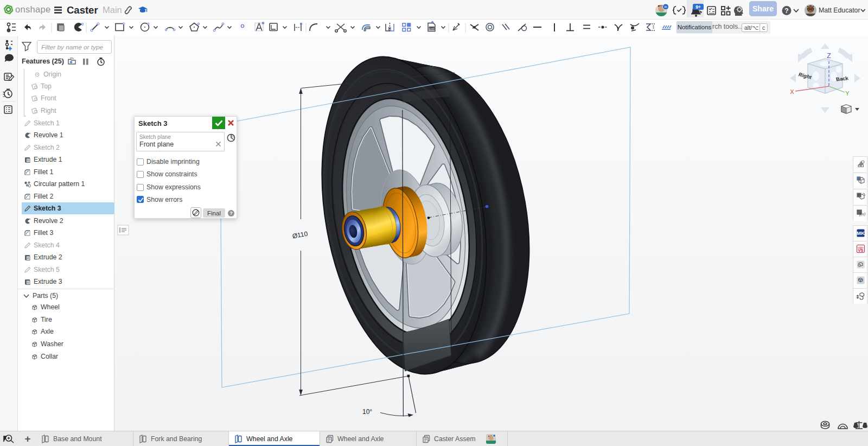 This screenshot has height=446, width=868. I want to click on svg-text: onshape, so click(33, 9).